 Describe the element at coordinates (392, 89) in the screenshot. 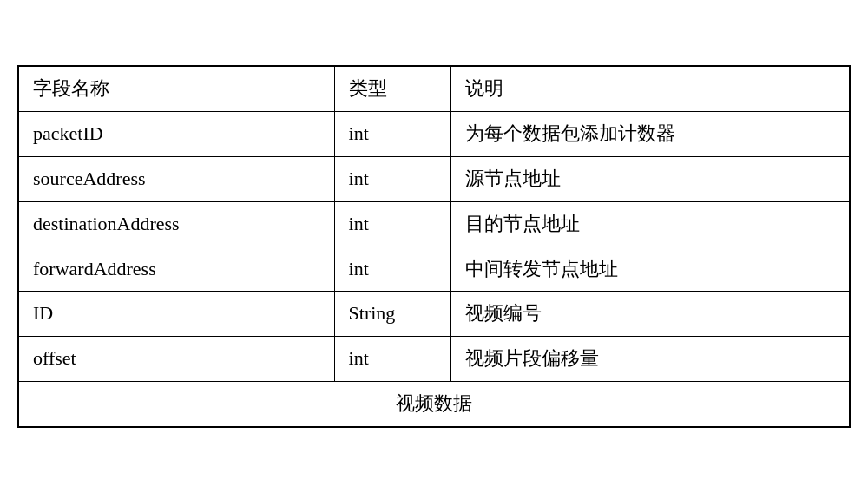

I see `header-type: 类型` at that location.